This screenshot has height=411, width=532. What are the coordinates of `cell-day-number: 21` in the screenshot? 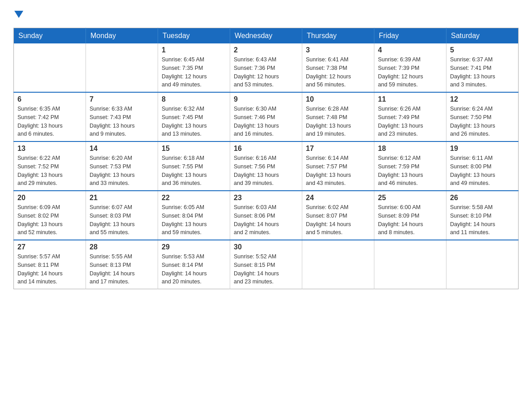 It's located at (122, 198).